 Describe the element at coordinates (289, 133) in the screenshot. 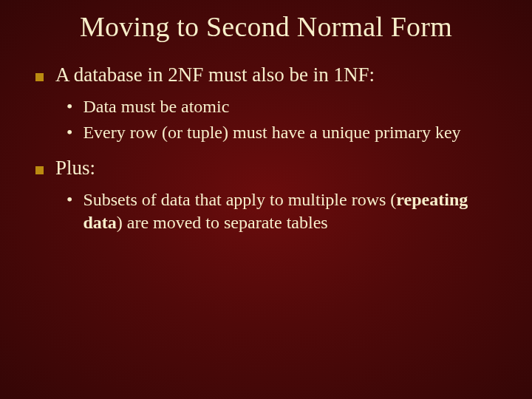

I see `sub-item-2: • Every row (or tuple) must have a uniqu…` at that location.